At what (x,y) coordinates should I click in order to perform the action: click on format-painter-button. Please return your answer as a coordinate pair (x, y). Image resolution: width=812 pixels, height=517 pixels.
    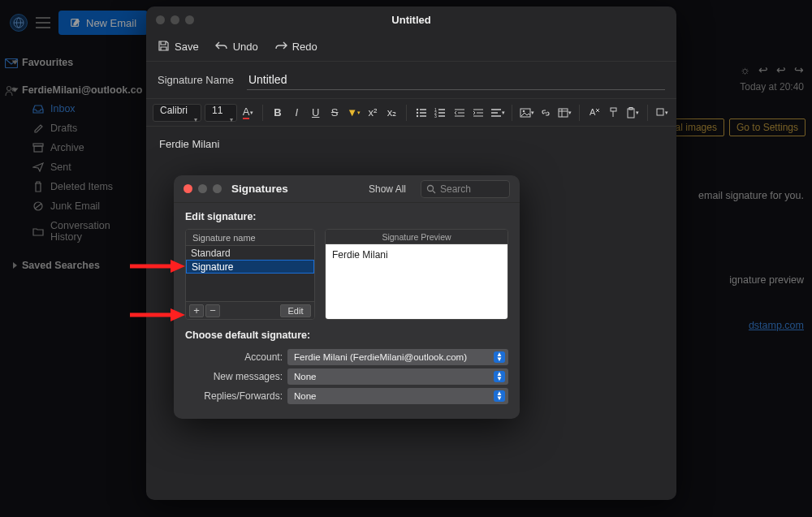
    Looking at the image, I should click on (614, 113).